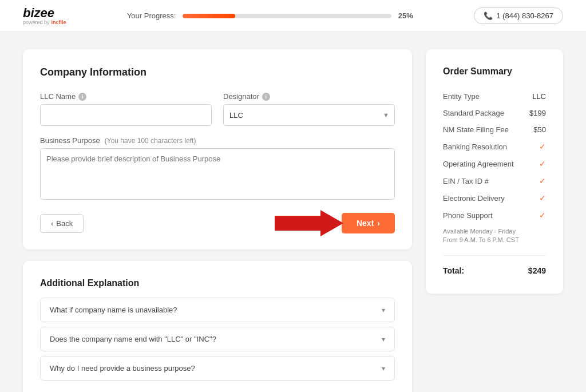 The image size is (586, 392). What do you see at coordinates (369, 223) in the screenshot?
I see `next-button: Next ›` at bounding box center [369, 223].